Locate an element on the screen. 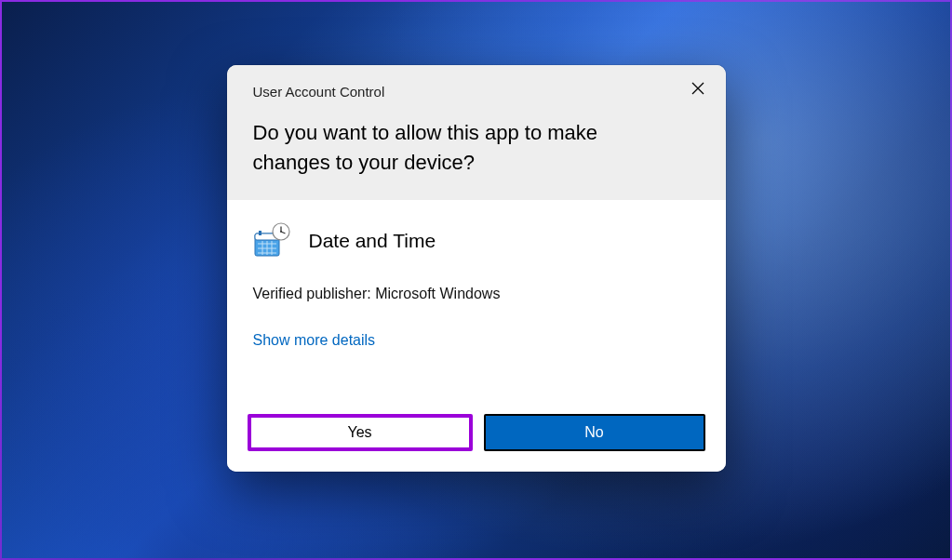 The image size is (952, 560). dialog-header: User Account Control Do you want to allo… is located at coordinates (476, 132).